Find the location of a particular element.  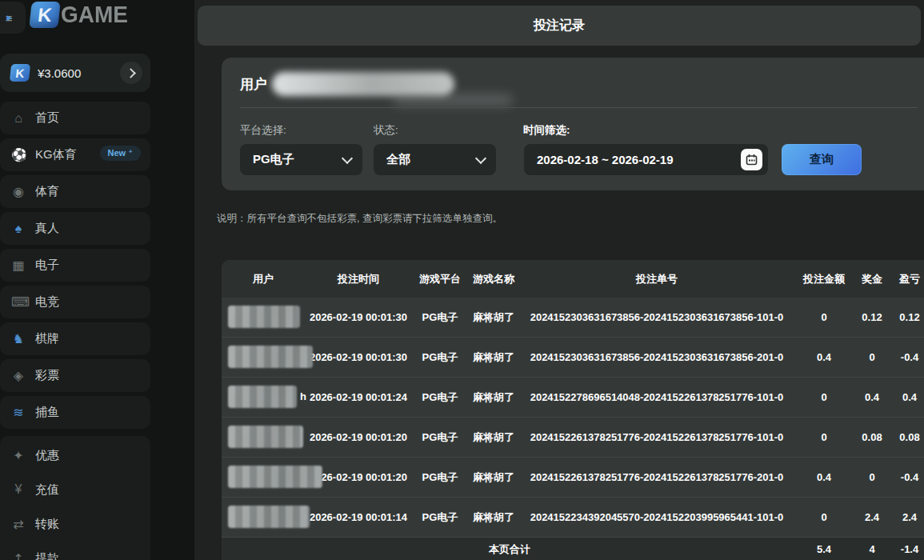

redacted-text is located at coordinates (453, 100).